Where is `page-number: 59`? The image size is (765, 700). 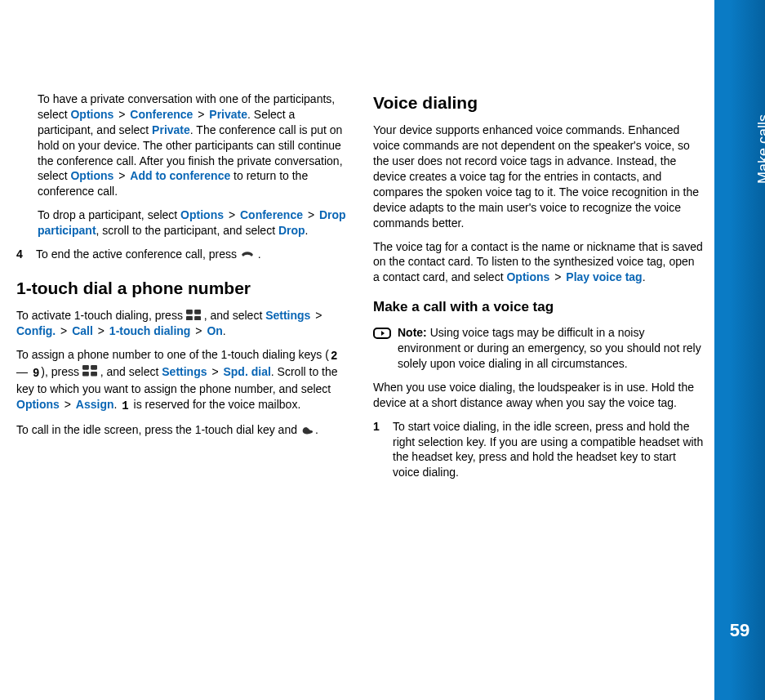 page-number: 59 is located at coordinates (740, 631).